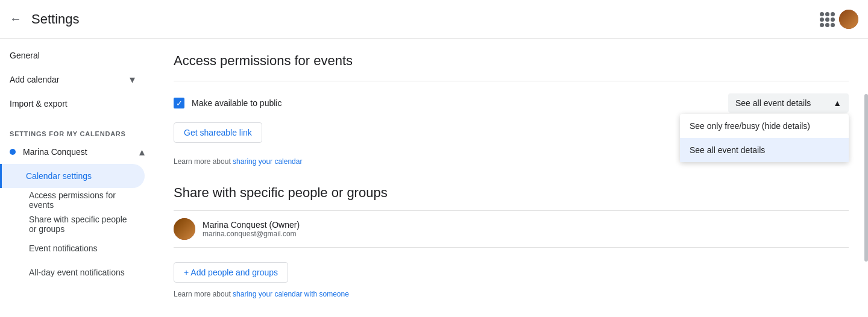 This screenshot has width=868, height=317. What do you see at coordinates (511, 193) in the screenshot?
I see `share-section-title: Share with specific people or groups` at bounding box center [511, 193].